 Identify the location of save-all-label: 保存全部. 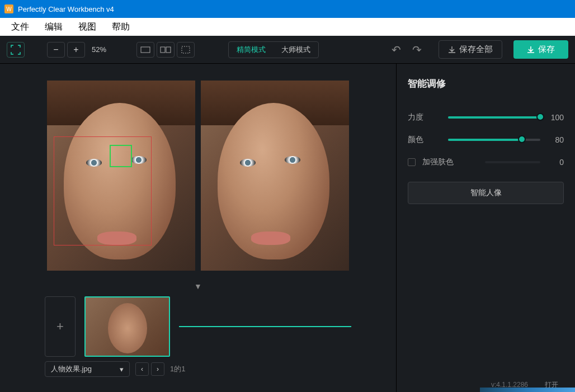
(476, 49).